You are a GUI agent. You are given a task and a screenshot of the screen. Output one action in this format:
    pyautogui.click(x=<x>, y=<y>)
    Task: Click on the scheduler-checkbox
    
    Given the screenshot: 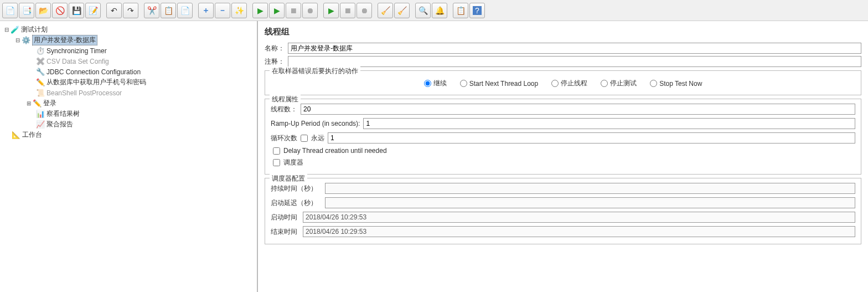 What is the action you would take?
    pyautogui.click(x=277, y=163)
    